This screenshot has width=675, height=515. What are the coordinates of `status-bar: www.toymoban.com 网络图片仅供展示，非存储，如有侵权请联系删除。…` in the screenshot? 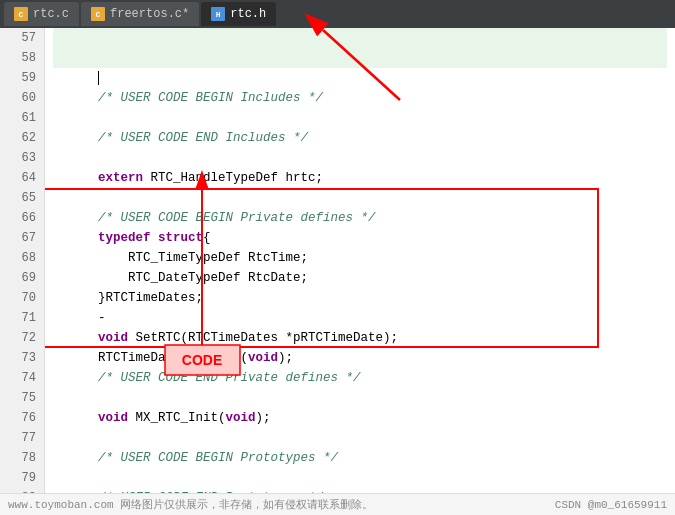 It's located at (338, 504).